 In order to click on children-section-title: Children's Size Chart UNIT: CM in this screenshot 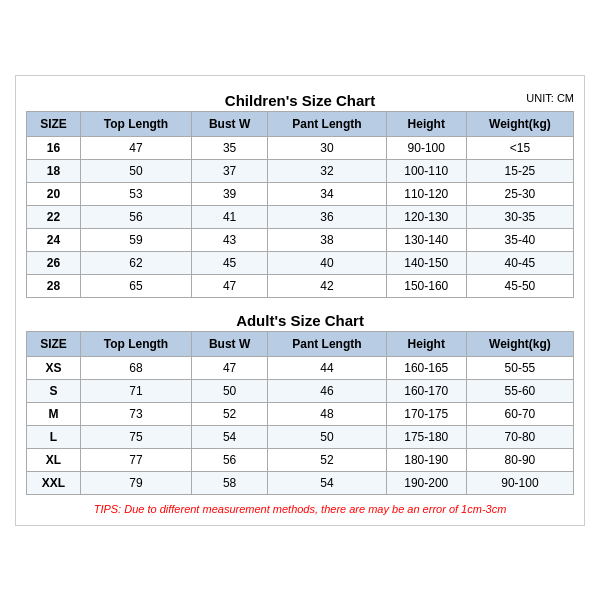, I will do `click(300, 98)`.